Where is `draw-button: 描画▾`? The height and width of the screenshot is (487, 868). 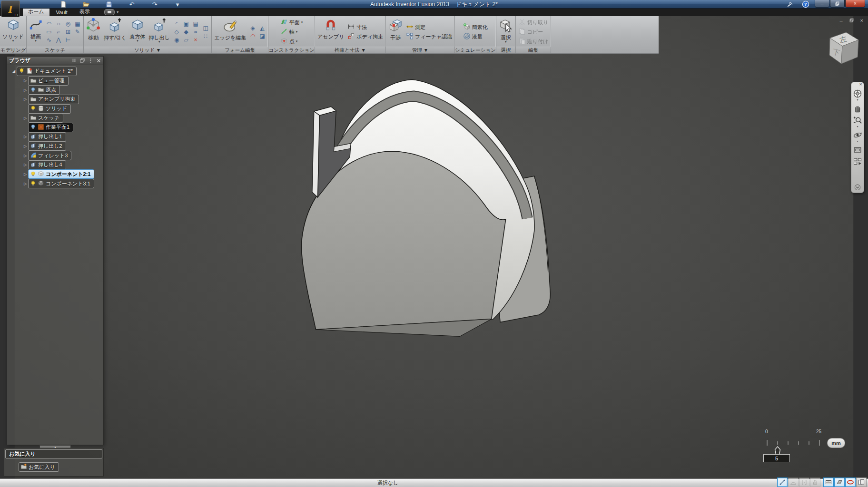
draw-button: 描画▾ is located at coordinates (36, 32).